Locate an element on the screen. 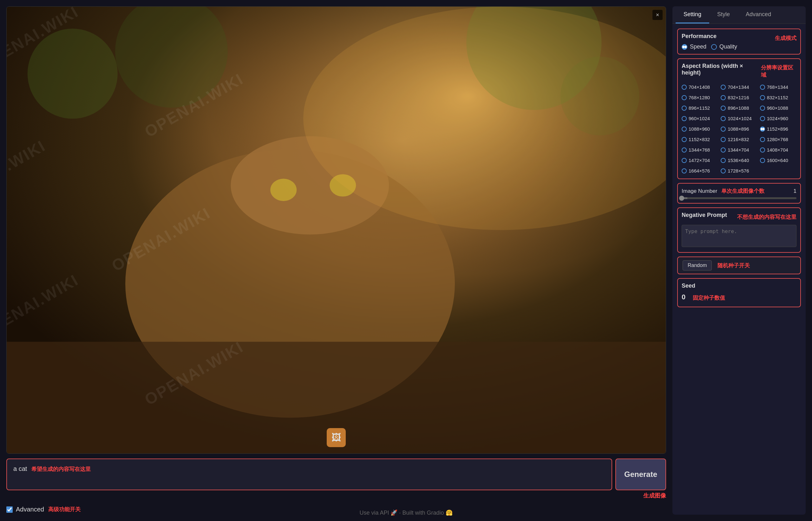  seed-title: Seed is located at coordinates (739, 286).